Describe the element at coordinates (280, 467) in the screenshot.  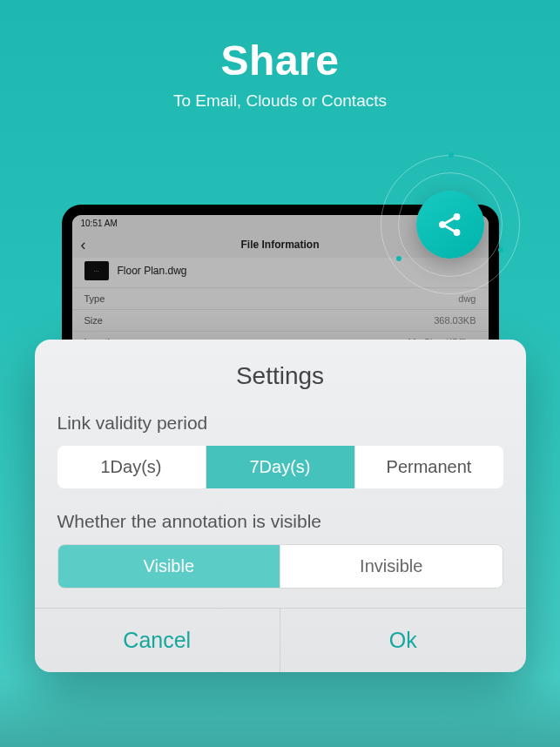
I see `validity-option-7day: 7Day(s)` at that location.